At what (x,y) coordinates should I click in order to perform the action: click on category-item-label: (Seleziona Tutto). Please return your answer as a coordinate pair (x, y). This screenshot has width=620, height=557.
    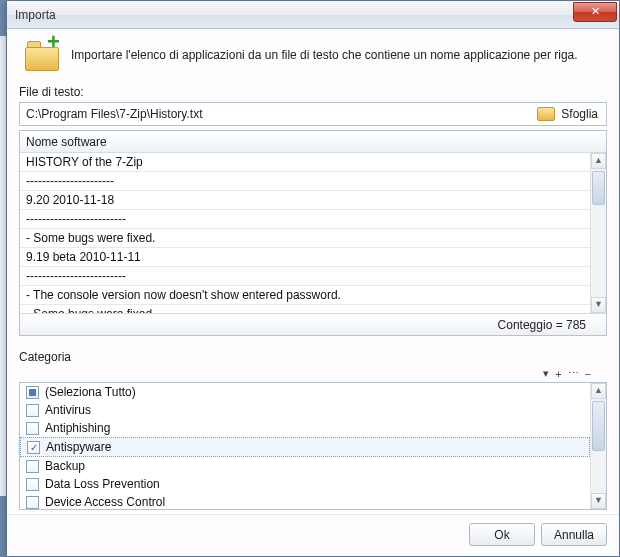
    Looking at the image, I should click on (90, 392).